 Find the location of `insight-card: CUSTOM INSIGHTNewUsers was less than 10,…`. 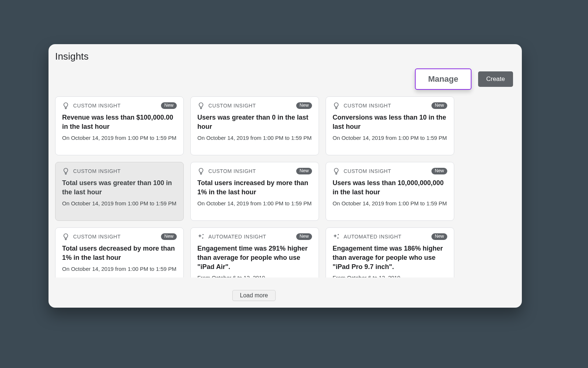

insight-card: CUSTOM INSIGHTNewUsers was less than 10,… is located at coordinates (390, 191).